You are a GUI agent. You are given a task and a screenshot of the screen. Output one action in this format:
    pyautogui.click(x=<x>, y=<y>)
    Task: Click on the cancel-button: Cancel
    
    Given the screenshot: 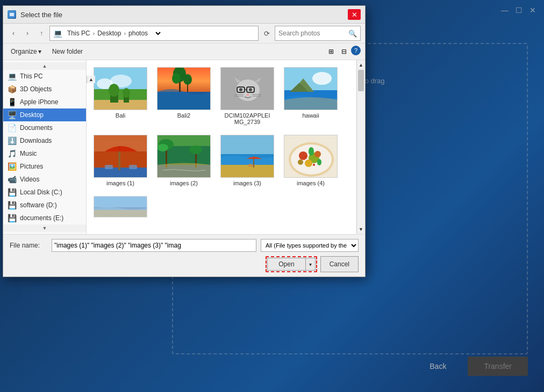 What is the action you would take?
    pyautogui.click(x=340, y=264)
    